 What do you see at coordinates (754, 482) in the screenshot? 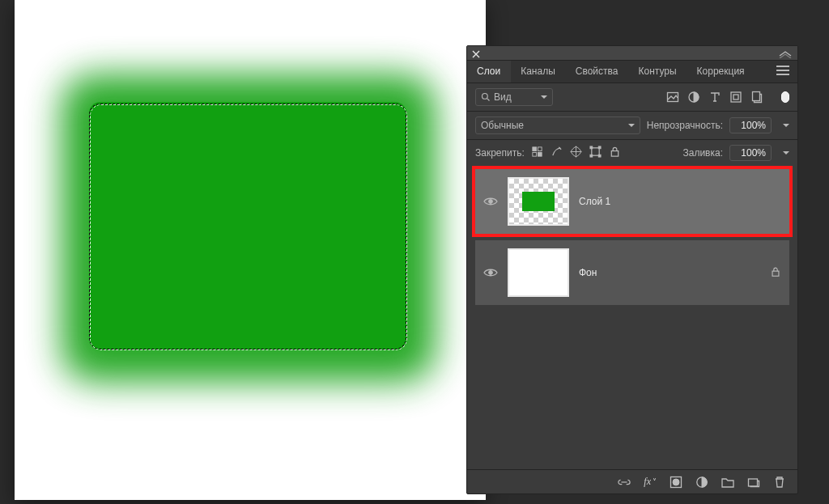
I see `new-layer-icon` at bounding box center [754, 482].